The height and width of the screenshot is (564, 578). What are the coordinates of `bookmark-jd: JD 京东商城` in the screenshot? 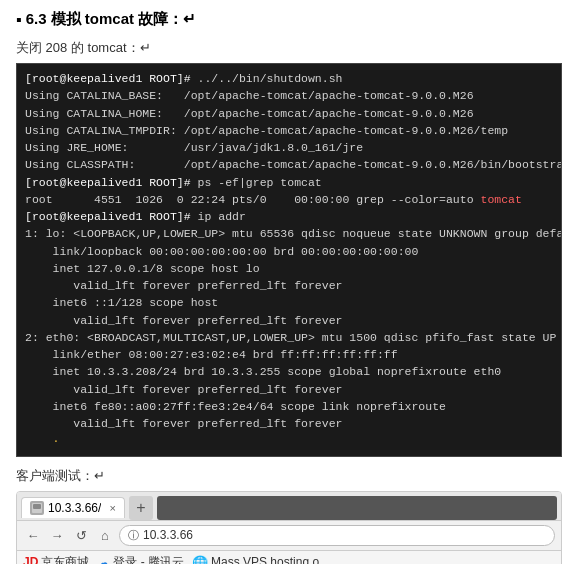 It's located at (56, 560).